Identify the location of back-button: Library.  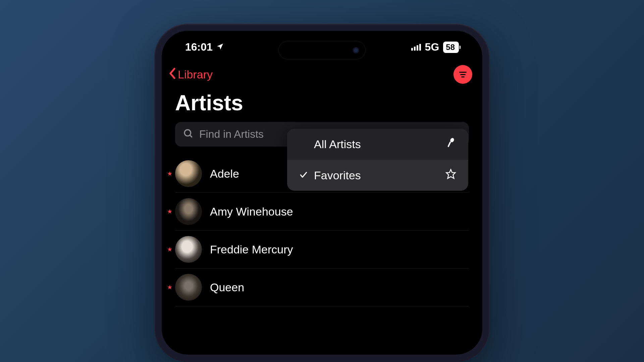
(191, 74).